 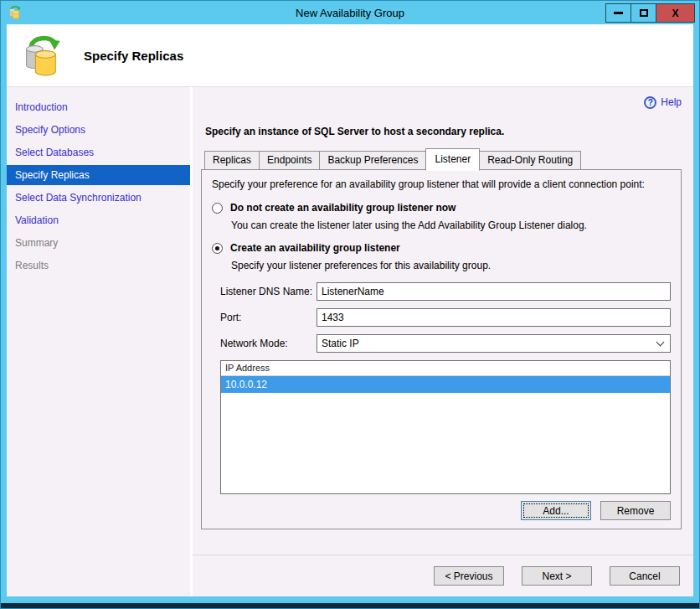 I want to click on sidebar-item-specify-replicas: Specify Replicas, so click(x=99, y=175).